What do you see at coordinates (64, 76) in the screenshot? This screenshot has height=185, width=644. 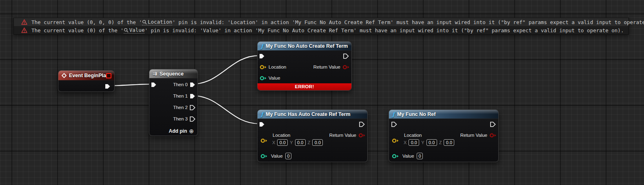 I see `event-diamond-icon` at bounding box center [64, 76].